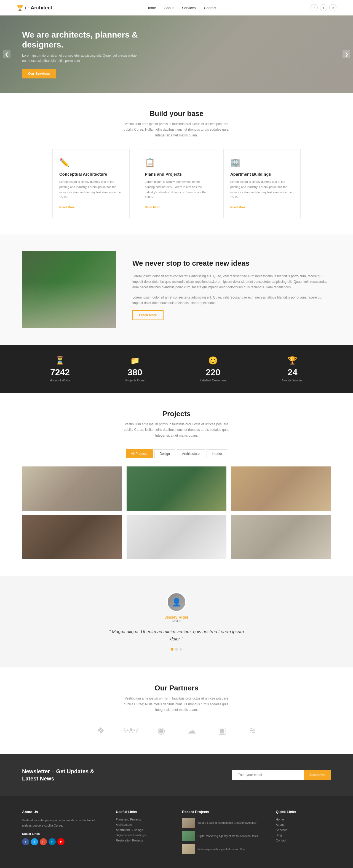 The image size is (353, 868). Describe the element at coordinates (324, 8) in the screenshot. I see `nav-social: f t in` at that location.